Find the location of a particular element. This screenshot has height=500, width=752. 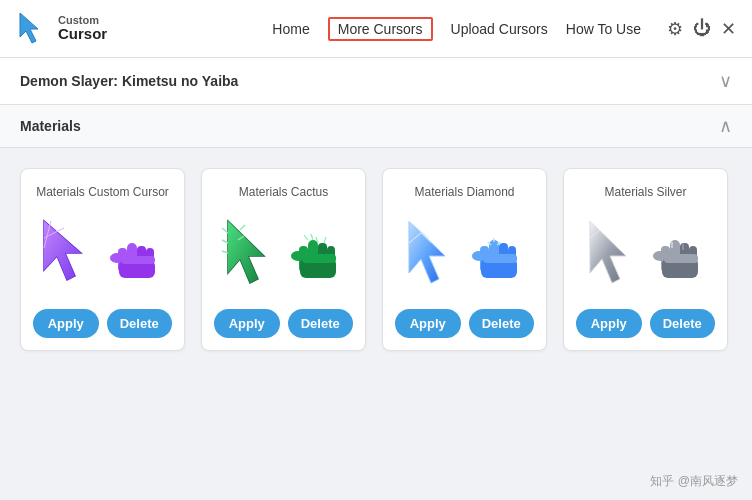

card-materials-silver: Materials Silver is located at coordinates (646, 260).